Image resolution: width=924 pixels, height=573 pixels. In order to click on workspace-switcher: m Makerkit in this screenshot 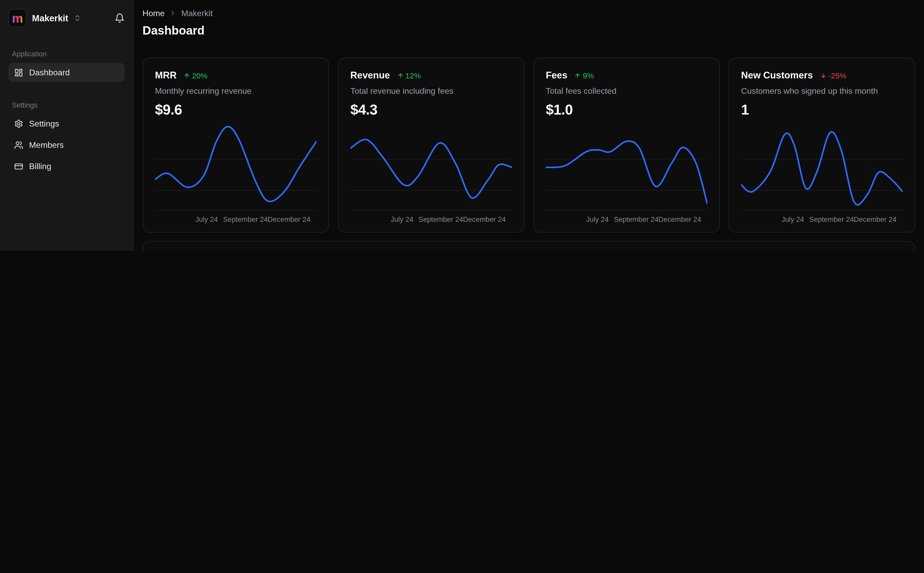, I will do `click(67, 18)`.